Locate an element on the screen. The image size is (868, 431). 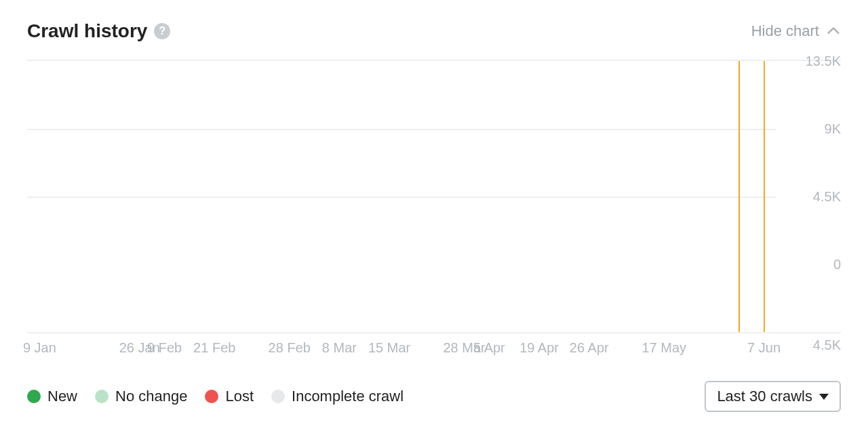
x-tick-label: 7 Jun is located at coordinates (764, 348).